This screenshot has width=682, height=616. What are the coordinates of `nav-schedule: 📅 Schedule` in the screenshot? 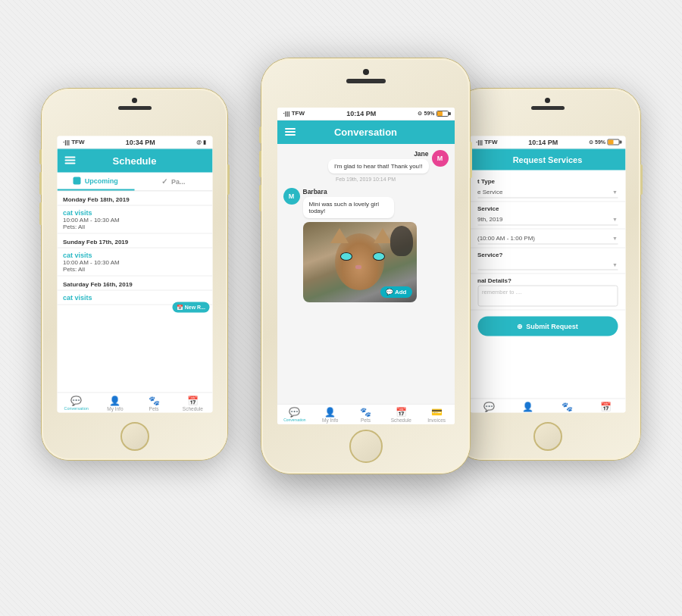 It's located at (192, 403).